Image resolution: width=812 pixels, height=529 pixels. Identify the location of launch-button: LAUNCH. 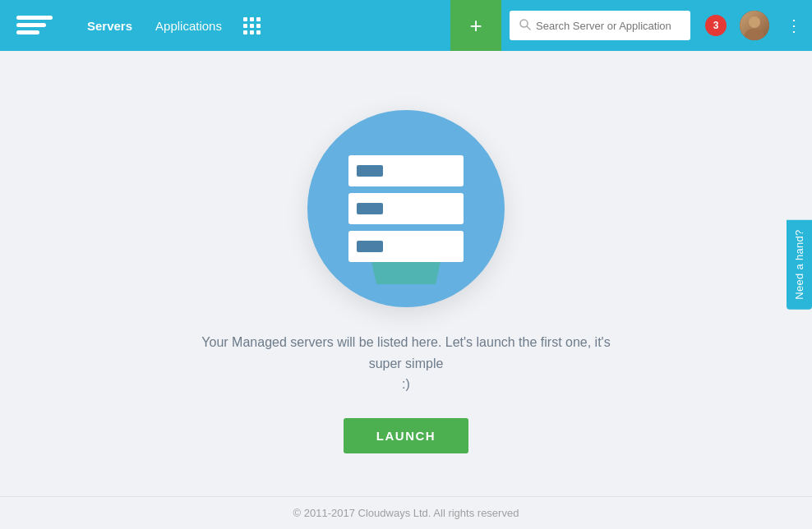
(406, 435).